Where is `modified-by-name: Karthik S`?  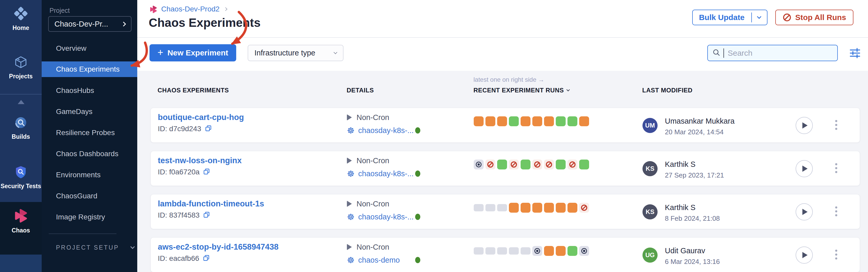 modified-by-name: Karthik S is located at coordinates (694, 164).